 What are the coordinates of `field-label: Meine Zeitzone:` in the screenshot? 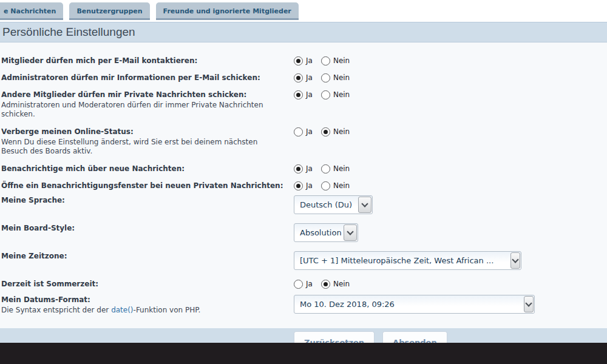 It's located at (143, 256).